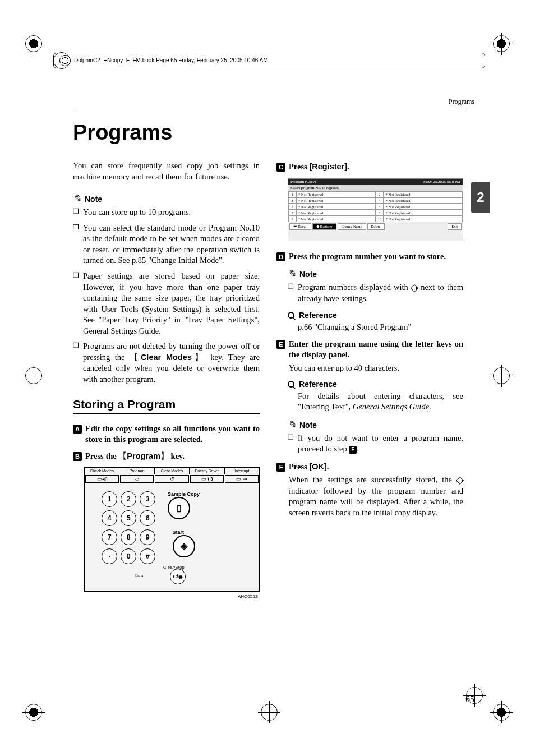  Describe the element at coordinates (292, 219) in the screenshot. I see `cell: 9` at that location.